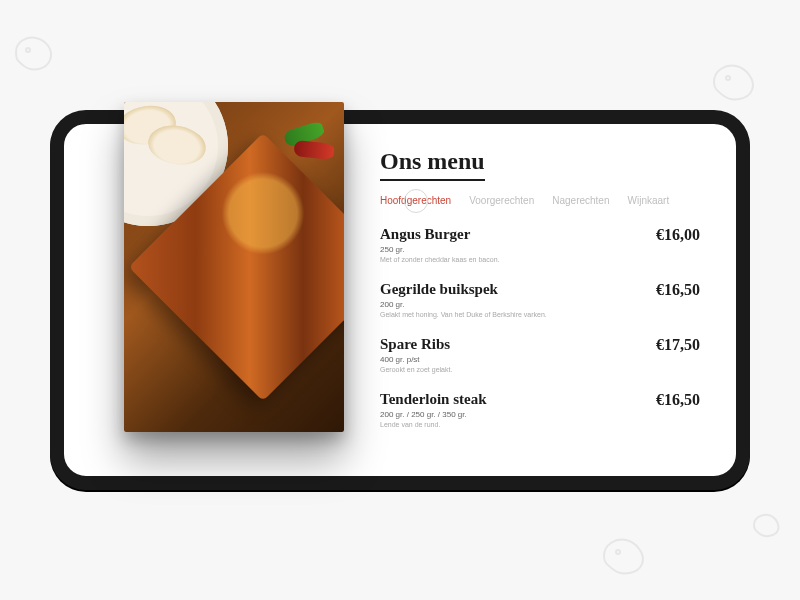  I want to click on menu-item: Gegrilde buikspek 200 gr. Gelakt met hon…, so click(540, 300).